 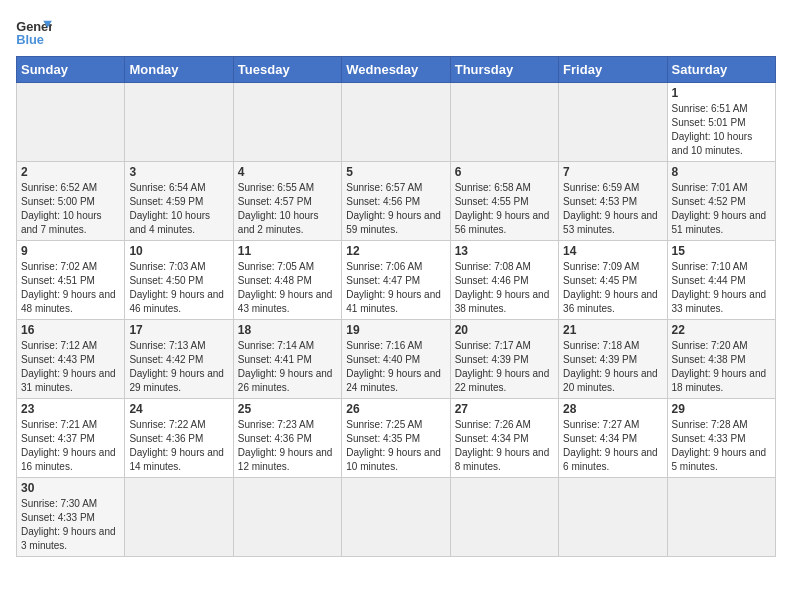 I want to click on day-info: Sunrise: 7:02 AM Sunset: 4:51 PM Dayligh…, so click(x=70, y=288).